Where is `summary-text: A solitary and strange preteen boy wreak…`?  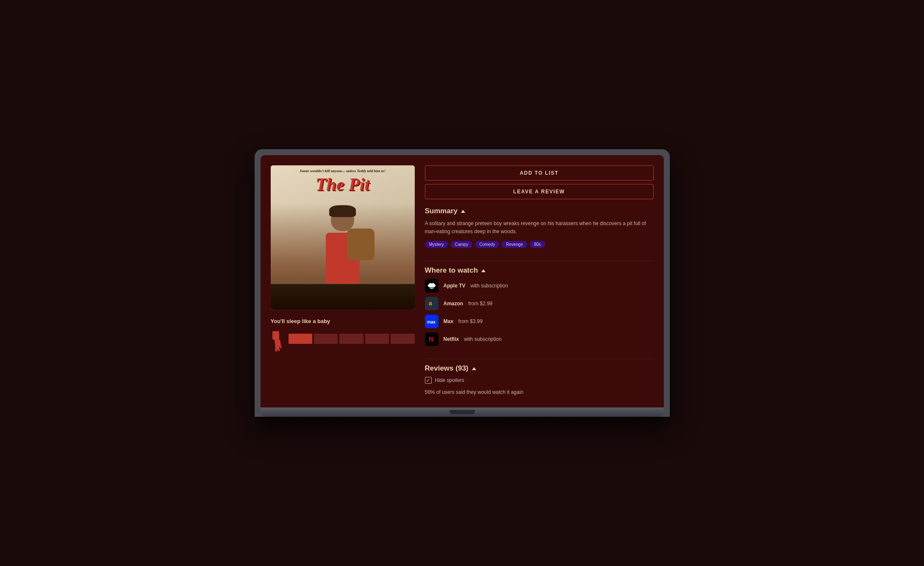
summary-text: A solitary and strange preteen boy wreak… is located at coordinates (539, 228).